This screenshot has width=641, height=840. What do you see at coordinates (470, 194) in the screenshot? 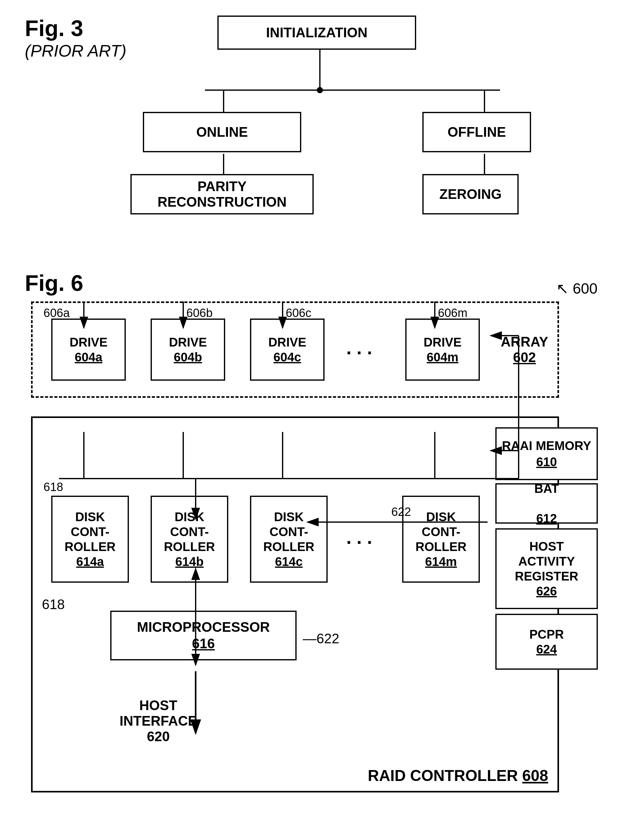
I see `zeroing-box: ZEROING` at bounding box center [470, 194].